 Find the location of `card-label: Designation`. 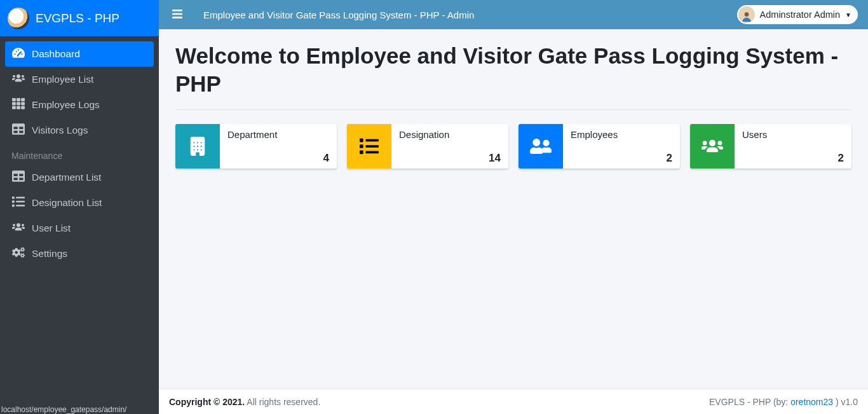

card-label: Designation is located at coordinates (450, 135).